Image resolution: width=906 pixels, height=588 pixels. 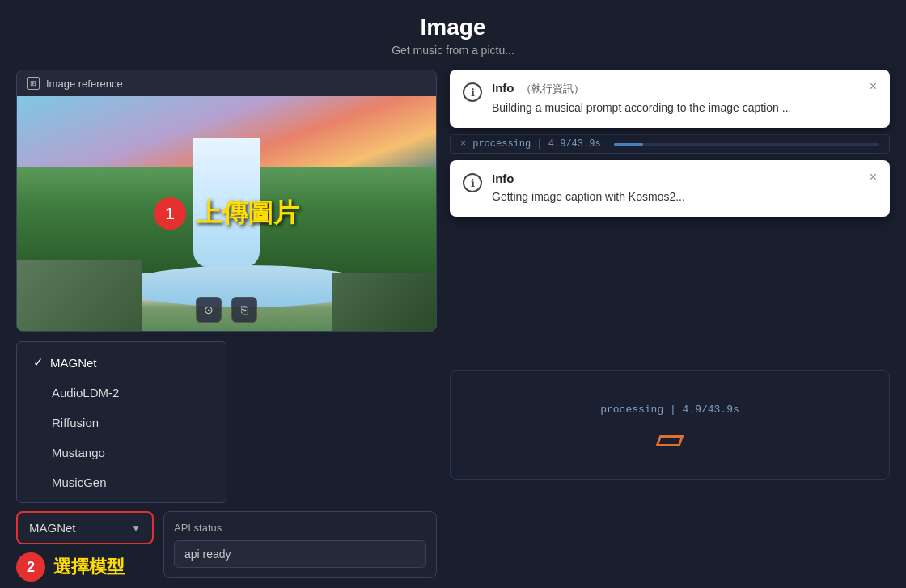 What do you see at coordinates (78, 453) in the screenshot?
I see `dropdown-item-label: Mustango` at bounding box center [78, 453].